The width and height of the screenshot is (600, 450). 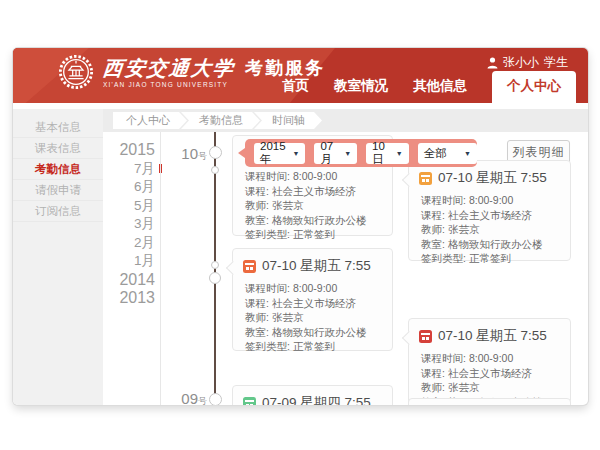 I want to click on university-name-zh: 西安交通大学, so click(x=170, y=68).